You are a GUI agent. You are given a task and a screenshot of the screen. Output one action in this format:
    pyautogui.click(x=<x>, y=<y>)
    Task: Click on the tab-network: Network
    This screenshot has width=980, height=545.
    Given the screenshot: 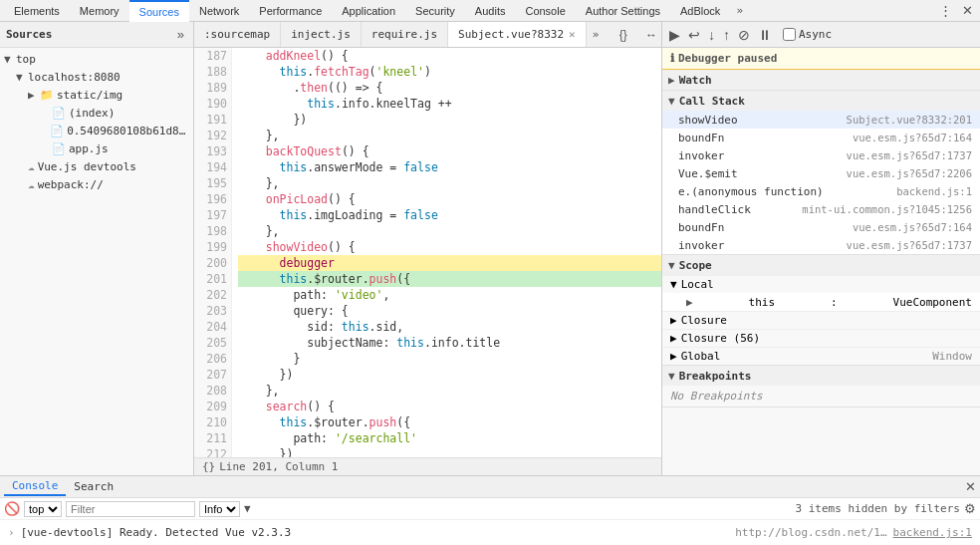 What is the action you would take?
    pyautogui.click(x=219, y=11)
    